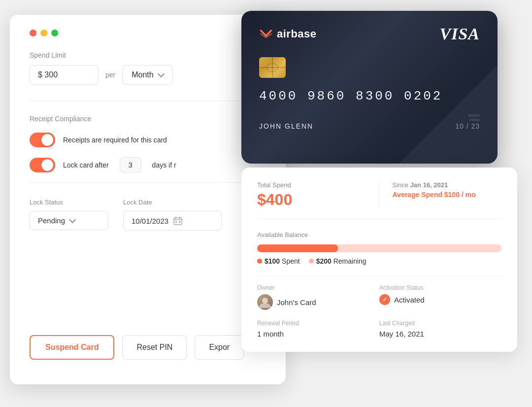 This screenshot has height=407, width=532. What do you see at coordinates (51, 221) in the screenshot?
I see `lock-status-value: Pending` at bounding box center [51, 221].